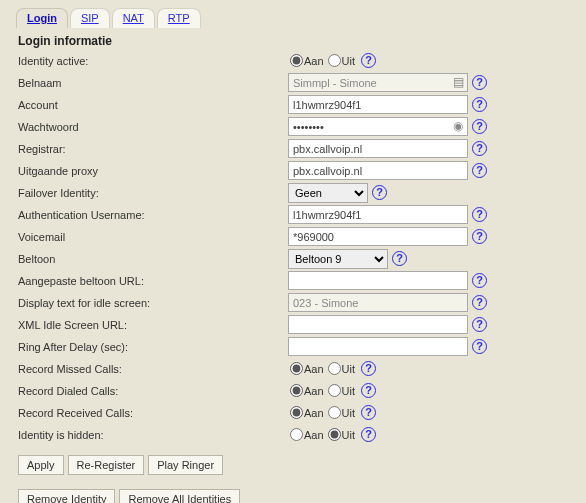 This screenshot has width=586, height=503. I want to click on failover-select: Geen, so click(328, 193).